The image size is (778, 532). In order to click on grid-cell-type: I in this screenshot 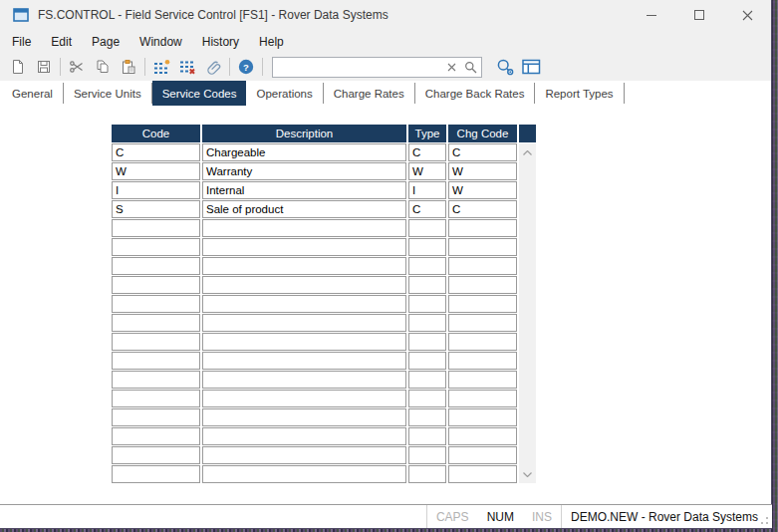, I will do `click(427, 190)`.